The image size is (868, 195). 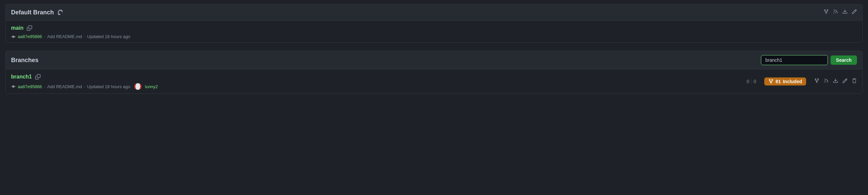 I want to click on branch1-commit-dot-icon, so click(x=13, y=86).